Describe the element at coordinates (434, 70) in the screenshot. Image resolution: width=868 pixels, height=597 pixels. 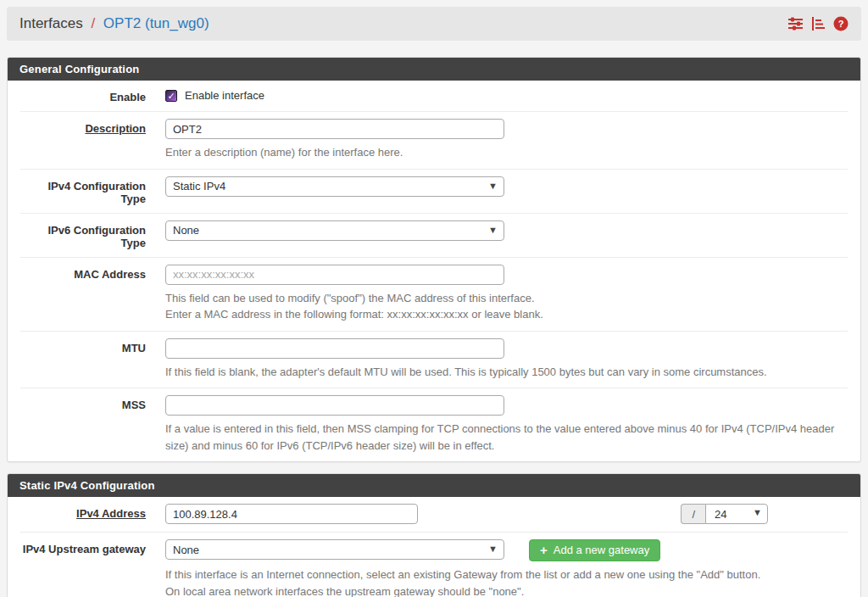
I see `general-configuration-heading: General Configuration` at that location.